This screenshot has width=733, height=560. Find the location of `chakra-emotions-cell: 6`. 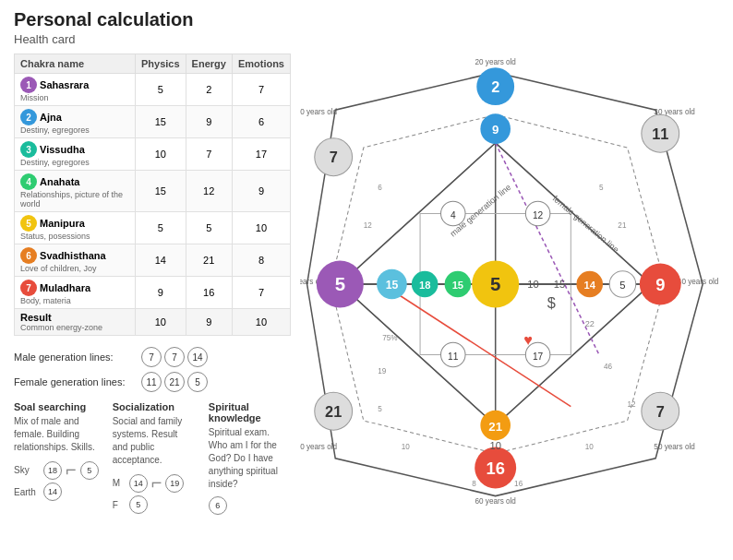

chakra-emotions-cell: 6 is located at coordinates (260, 122).